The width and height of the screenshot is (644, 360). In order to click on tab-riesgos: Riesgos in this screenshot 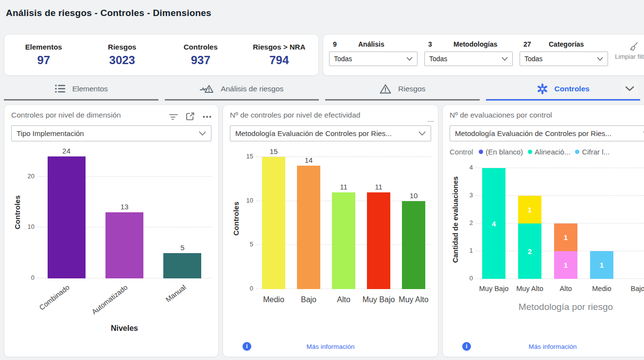, I will do `click(402, 90)`.